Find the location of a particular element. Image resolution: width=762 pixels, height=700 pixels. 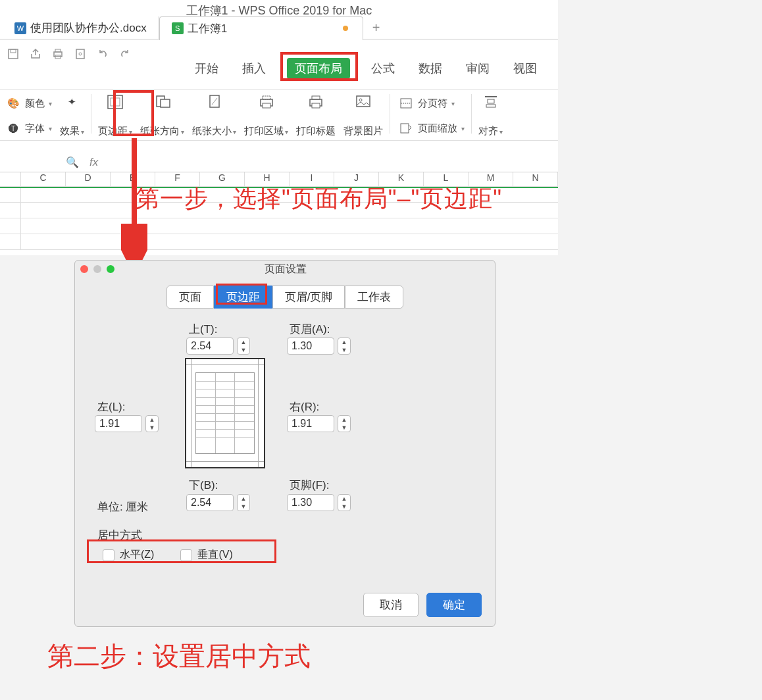

dlg-tab-page: 页面 is located at coordinates (190, 297).